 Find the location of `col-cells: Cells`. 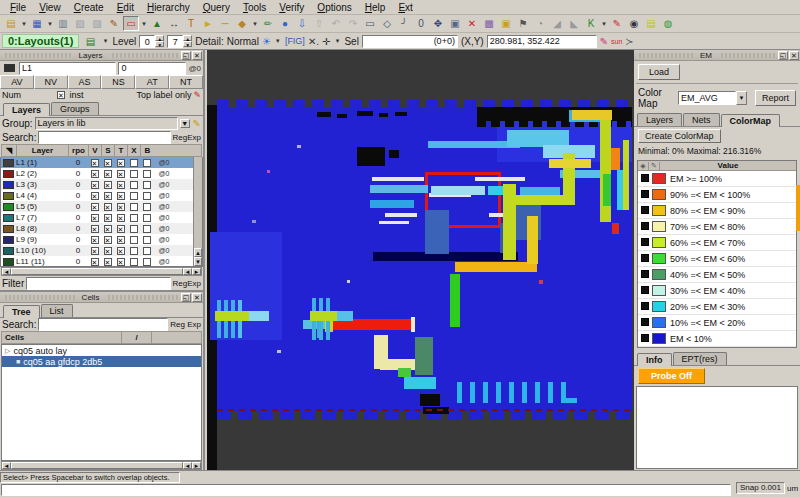

col-cells: Cells is located at coordinates (62, 338).